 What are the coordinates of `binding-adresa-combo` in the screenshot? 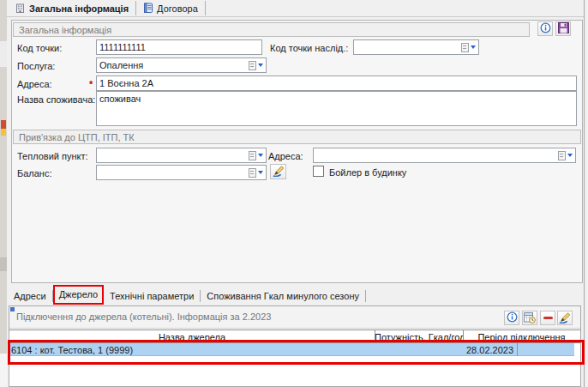 It's located at (444, 155).